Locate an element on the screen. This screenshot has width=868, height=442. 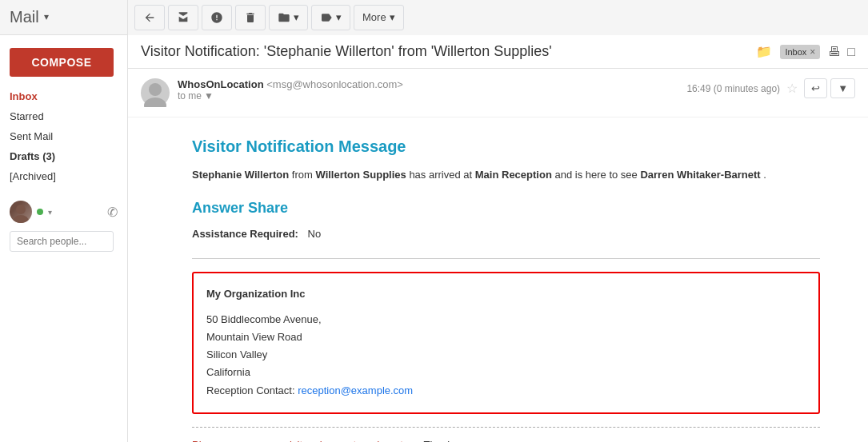
footer-thanks: Thank you. is located at coordinates (450, 440).